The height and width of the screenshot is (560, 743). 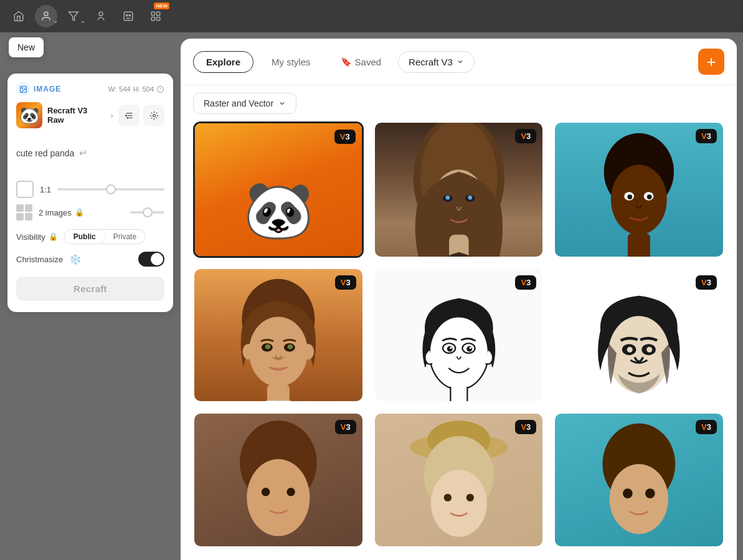 I want to click on style-card-illustration: V3 Illustration, so click(x=278, y=335).